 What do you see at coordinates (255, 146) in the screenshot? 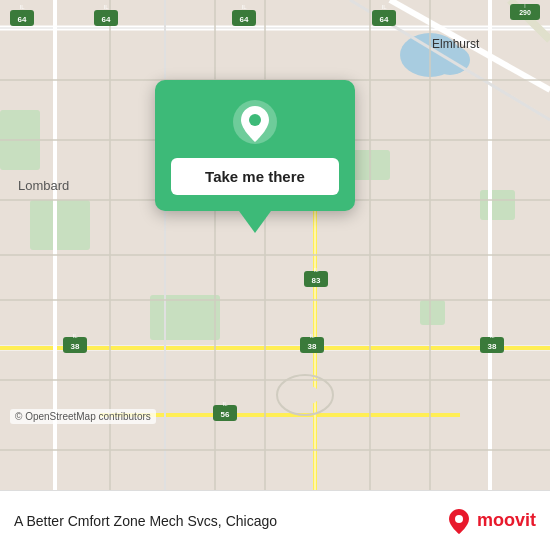
I see `popup-box: Take me there` at bounding box center [255, 146].